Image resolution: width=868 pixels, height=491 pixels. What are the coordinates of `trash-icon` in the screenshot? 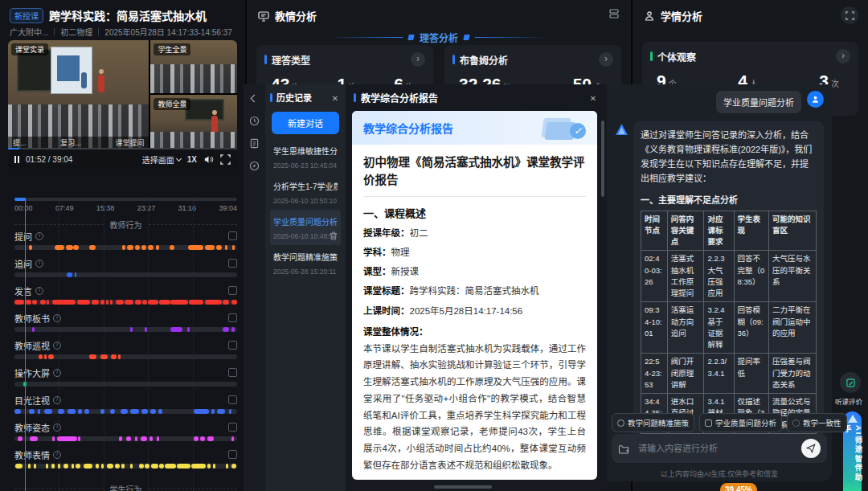 It's located at (334, 236).